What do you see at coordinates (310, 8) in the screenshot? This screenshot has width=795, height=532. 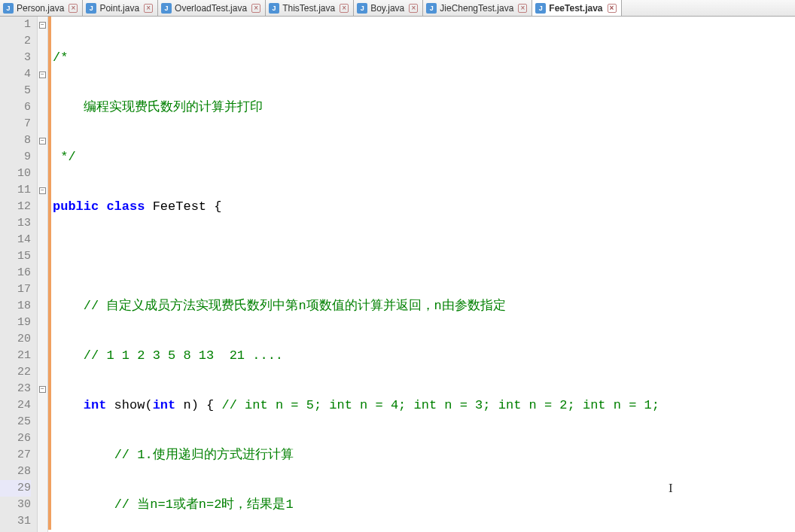 I see `tab-thistest-java: JThisTest.java×` at bounding box center [310, 8].